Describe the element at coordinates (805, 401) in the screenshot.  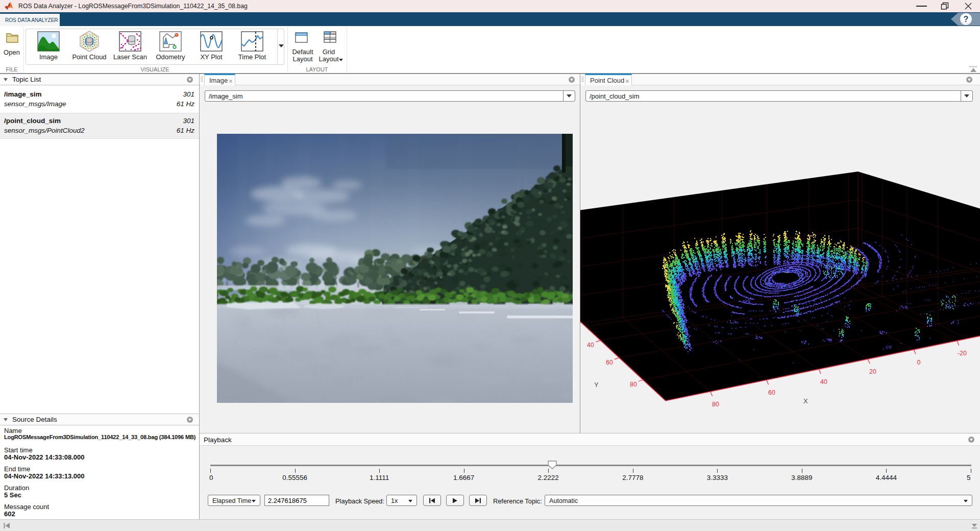
I see `svg-text: X` at that location.